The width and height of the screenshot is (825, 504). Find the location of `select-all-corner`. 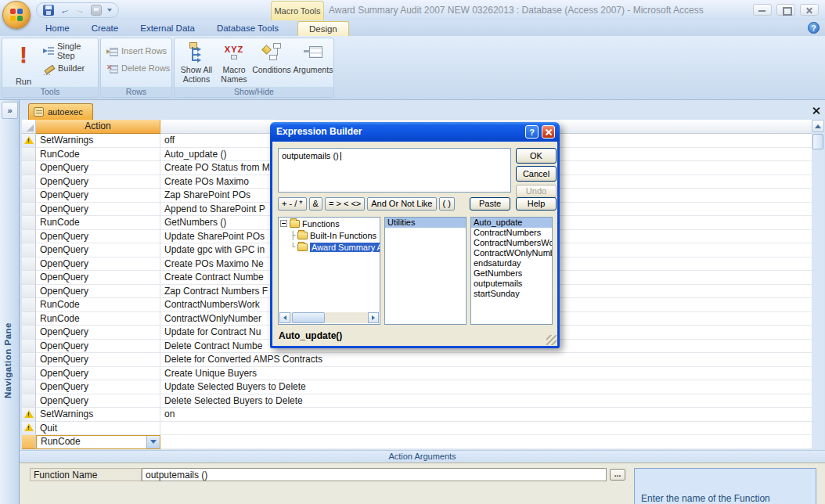

select-all-corner is located at coordinates (29, 127).